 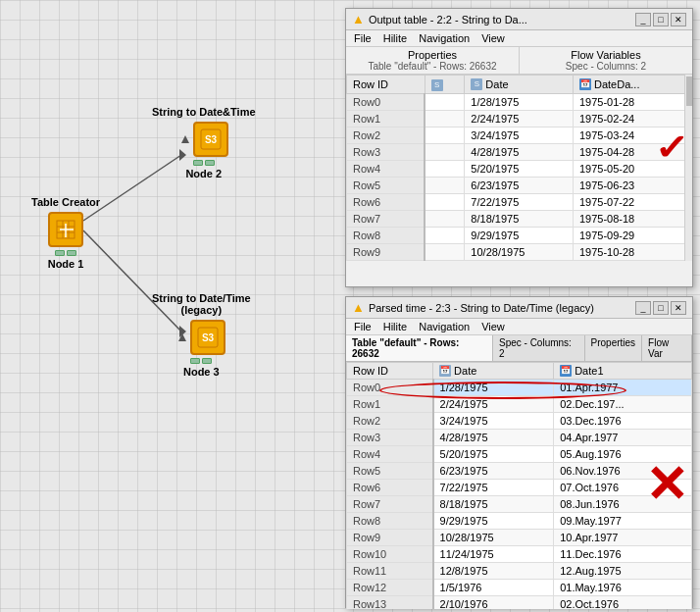 I want to click on node-table-creator: Table Creator Node 1, so click(x=66, y=233).